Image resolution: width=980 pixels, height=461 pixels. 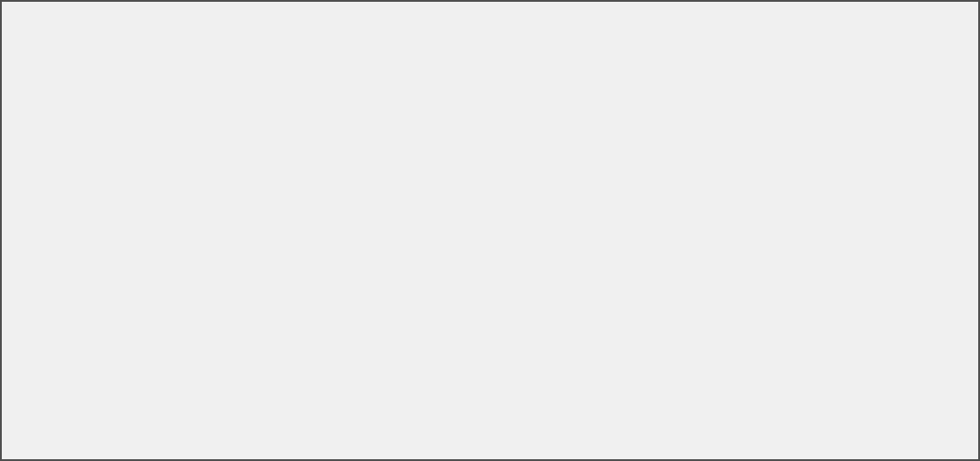 I want to click on add-record-icon: +, so click(x=106, y=52).